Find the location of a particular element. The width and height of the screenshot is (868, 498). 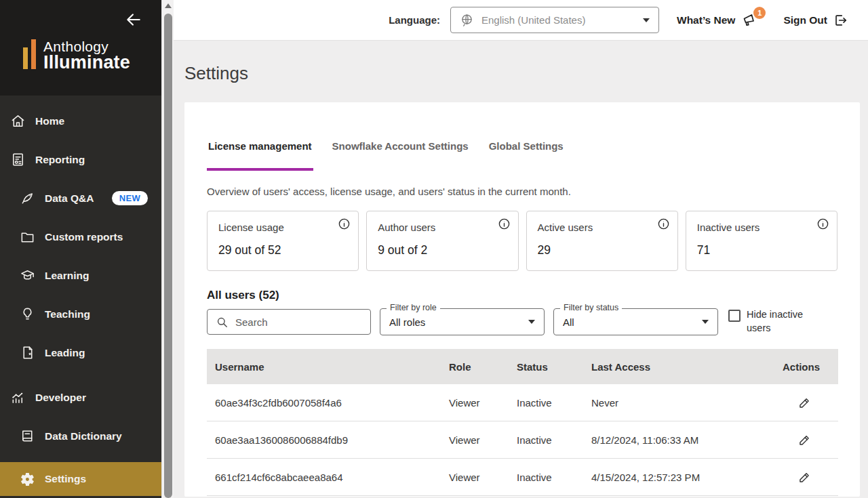

all-users-heading: All users (52) is located at coordinates (522, 295).